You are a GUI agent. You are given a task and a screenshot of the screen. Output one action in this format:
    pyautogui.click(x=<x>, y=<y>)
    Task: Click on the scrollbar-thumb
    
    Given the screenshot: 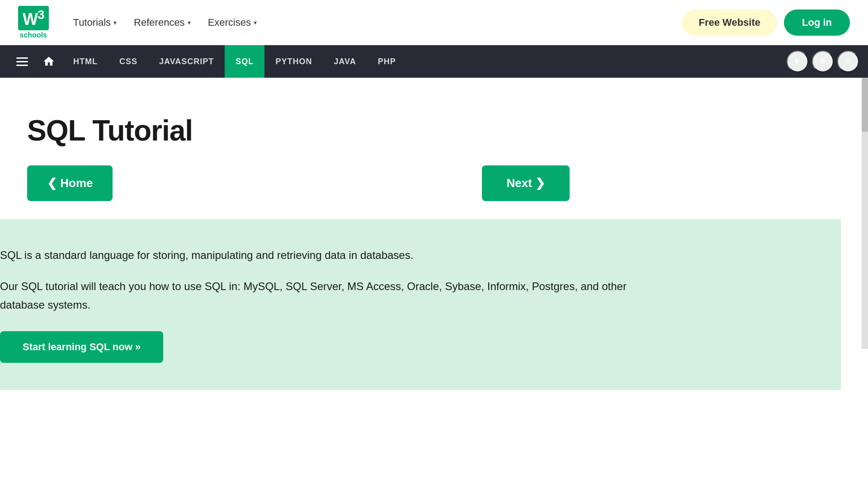 What is the action you would take?
    pyautogui.click(x=865, y=105)
    